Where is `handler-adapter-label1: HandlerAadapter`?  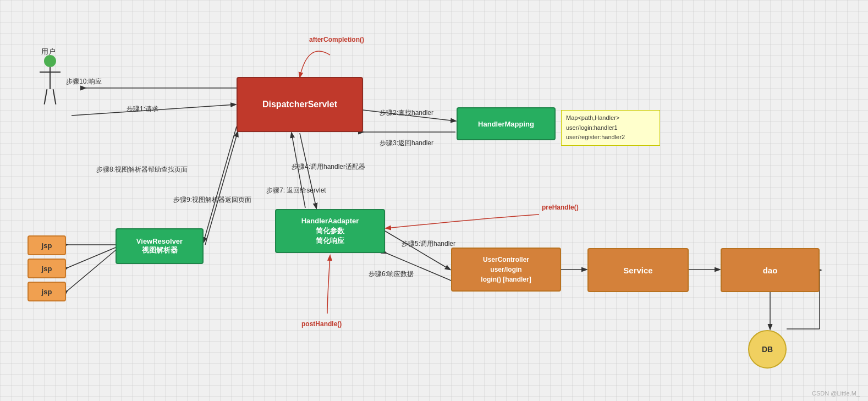
handler-adapter-label1: HandlerAadapter is located at coordinates (330, 221).